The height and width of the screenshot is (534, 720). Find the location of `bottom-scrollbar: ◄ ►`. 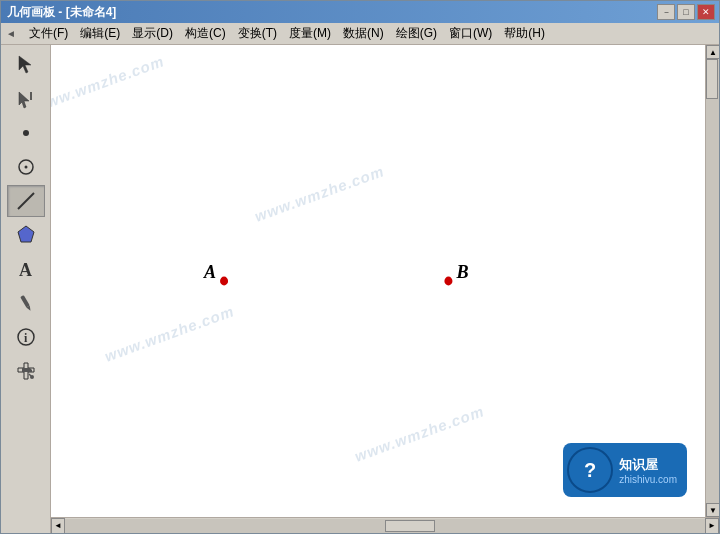

bottom-scrollbar: ◄ ► is located at coordinates (385, 525).